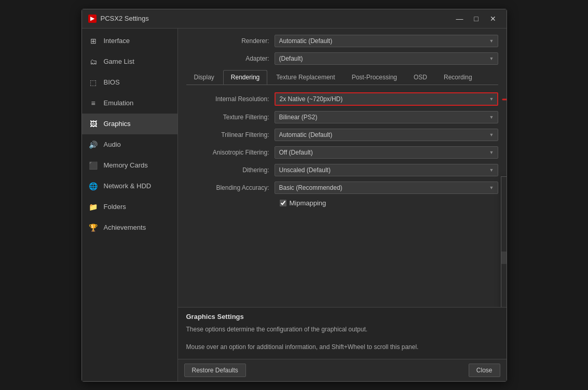 The height and width of the screenshot is (390, 588). I want to click on info-panel: Graphics Settings These options determin…, so click(343, 333).